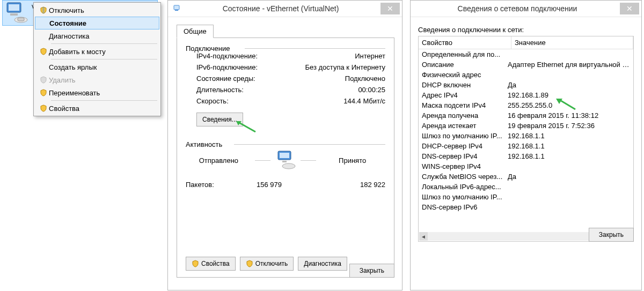  What do you see at coordinates (423, 236) in the screenshot?
I see `scroll-left-button: ◄` at bounding box center [423, 236].